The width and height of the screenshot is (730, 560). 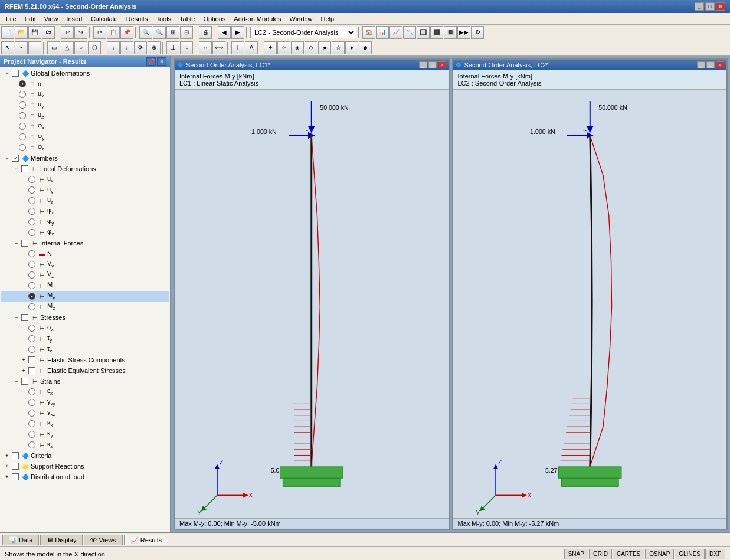 I want to click on panel1-maximize-btn: □, so click(x=433, y=65).